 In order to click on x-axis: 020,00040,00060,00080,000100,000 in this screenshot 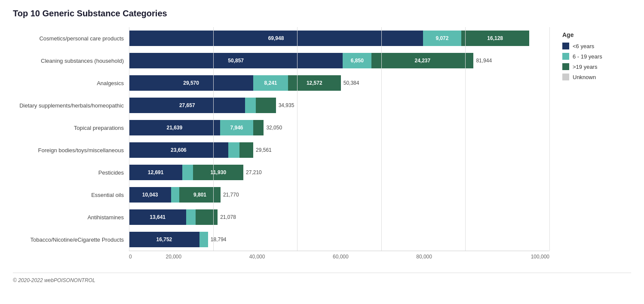, I will do `click(339, 255)`.